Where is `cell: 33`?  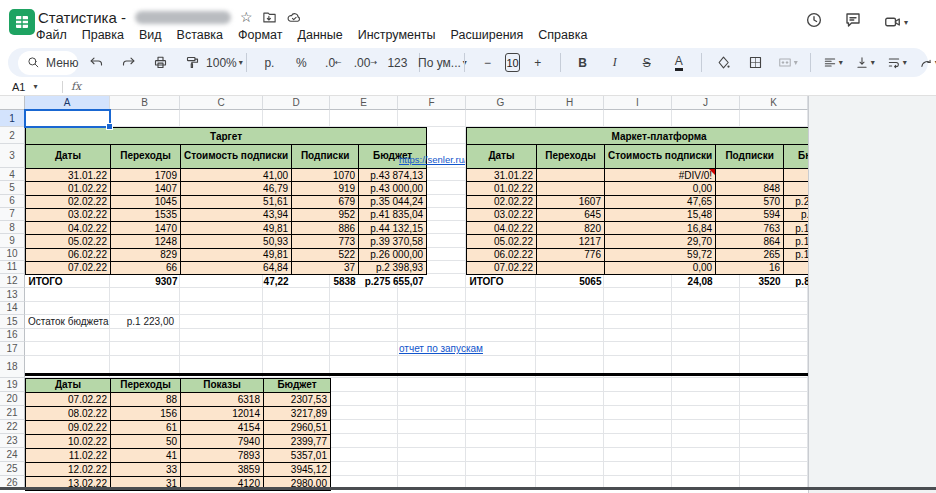 cell: 33 is located at coordinates (146, 470).